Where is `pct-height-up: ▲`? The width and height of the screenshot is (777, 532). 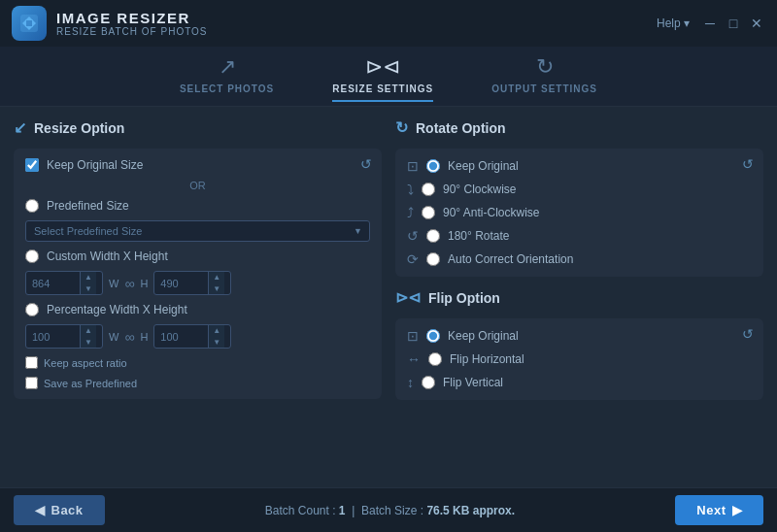 pct-height-up: ▲ is located at coordinates (217, 331).